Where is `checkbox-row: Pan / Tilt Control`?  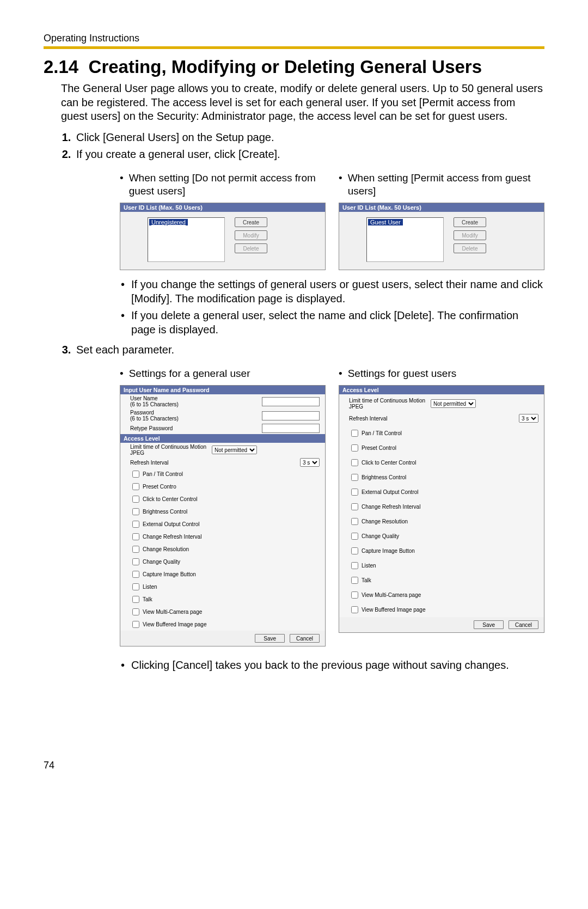 checkbox-row: Pan / Tilt Control is located at coordinates (223, 474).